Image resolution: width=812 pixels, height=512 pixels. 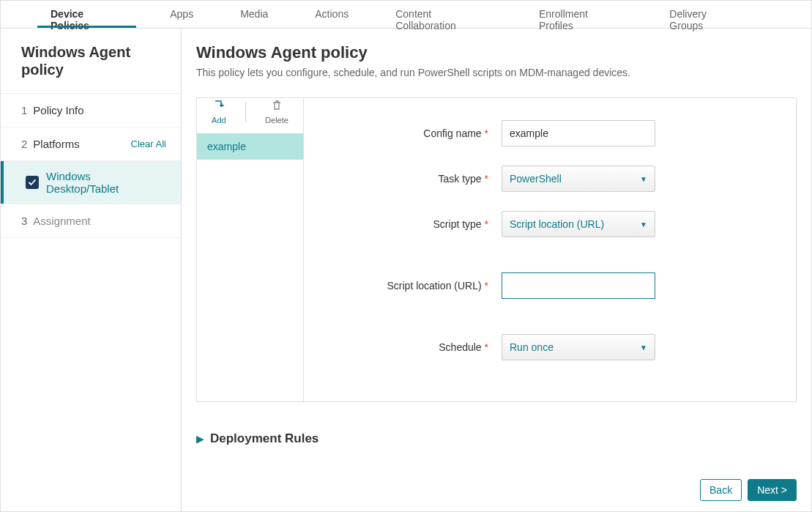 What do you see at coordinates (24, 221) in the screenshot?
I see `step-number: 3` at bounding box center [24, 221].